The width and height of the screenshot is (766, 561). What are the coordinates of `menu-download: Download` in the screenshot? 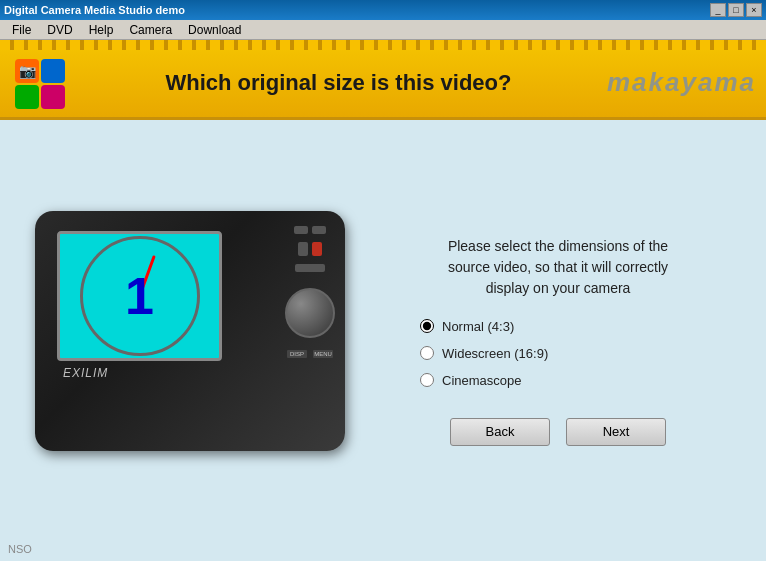 It's located at (214, 30).